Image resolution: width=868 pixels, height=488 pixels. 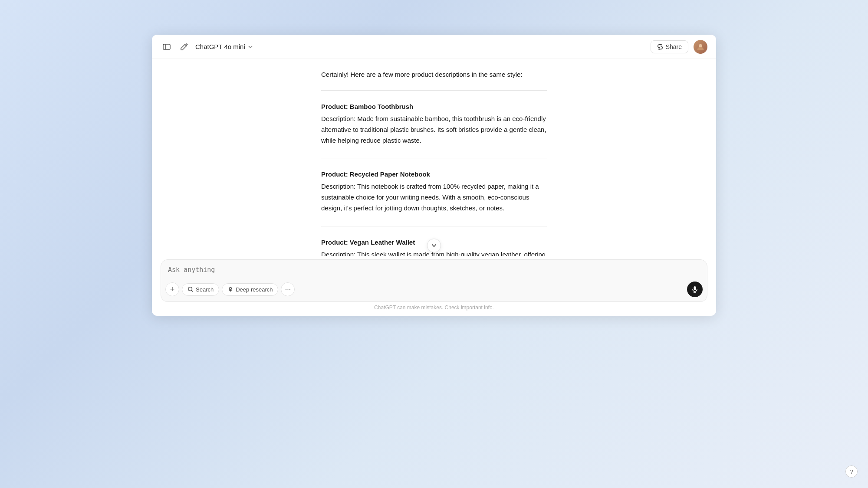 I want to click on deep-research-button: Deep research, so click(x=250, y=290).